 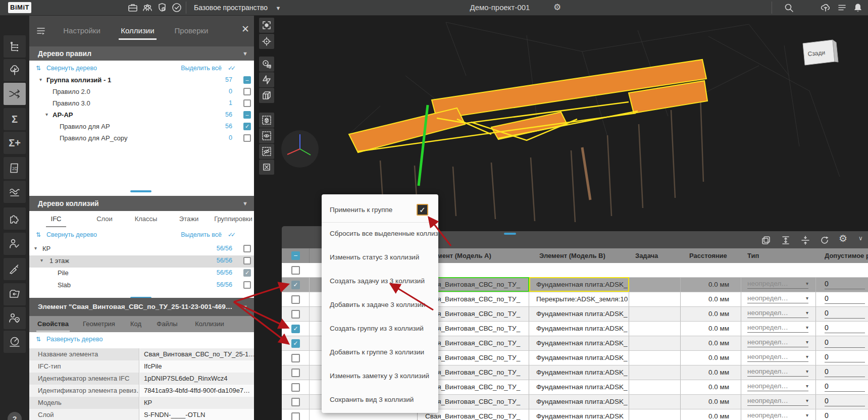 What do you see at coordinates (167, 324) in the screenshot?
I see `tab-files: Файлы` at bounding box center [167, 324].